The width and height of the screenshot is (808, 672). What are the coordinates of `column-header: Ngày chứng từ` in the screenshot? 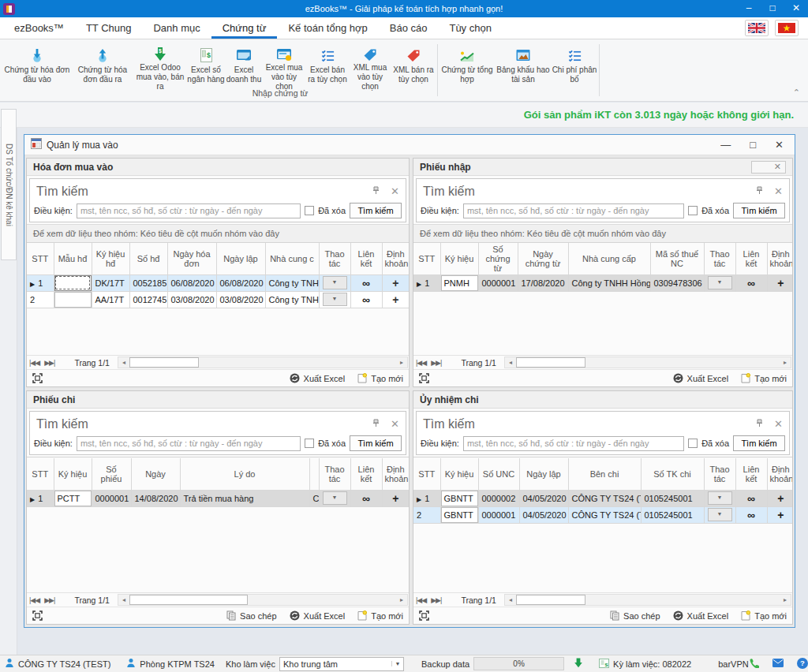 It's located at (543, 259).